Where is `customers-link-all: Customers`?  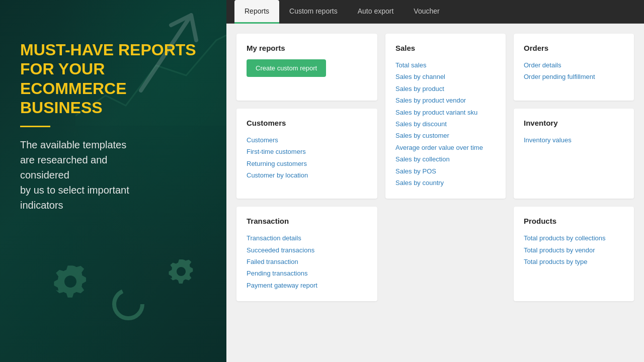 customers-link-all: Customers is located at coordinates (307, 140).